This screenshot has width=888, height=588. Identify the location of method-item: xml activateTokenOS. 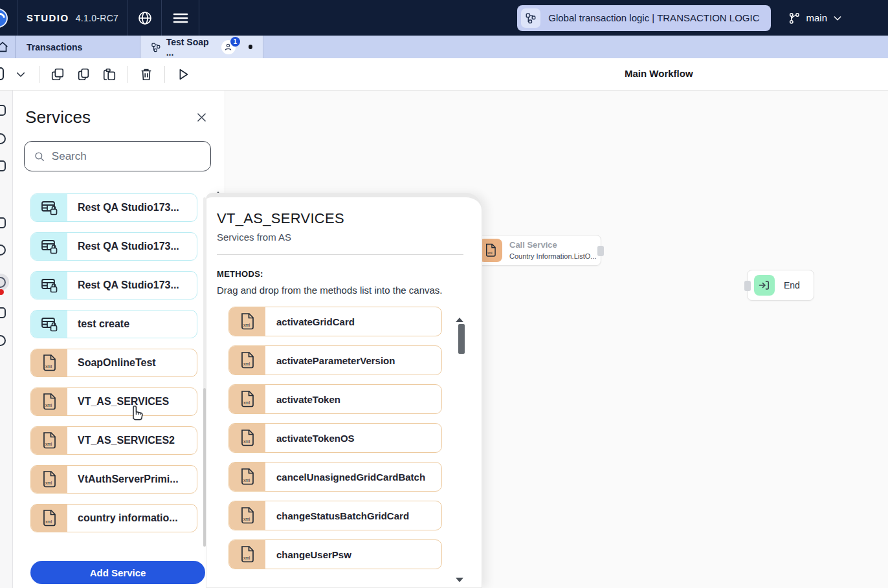
(335, 438).